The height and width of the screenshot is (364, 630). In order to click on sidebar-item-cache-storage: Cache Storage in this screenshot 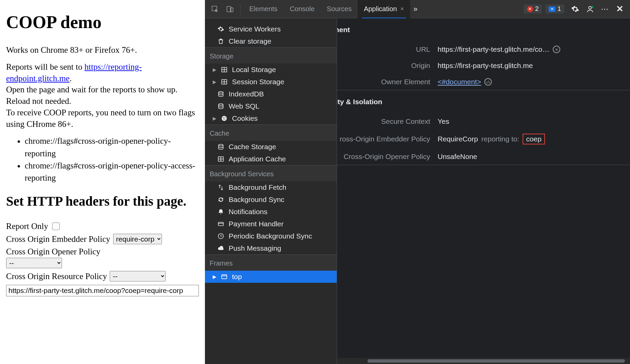, I will do `click(271, 147)`.